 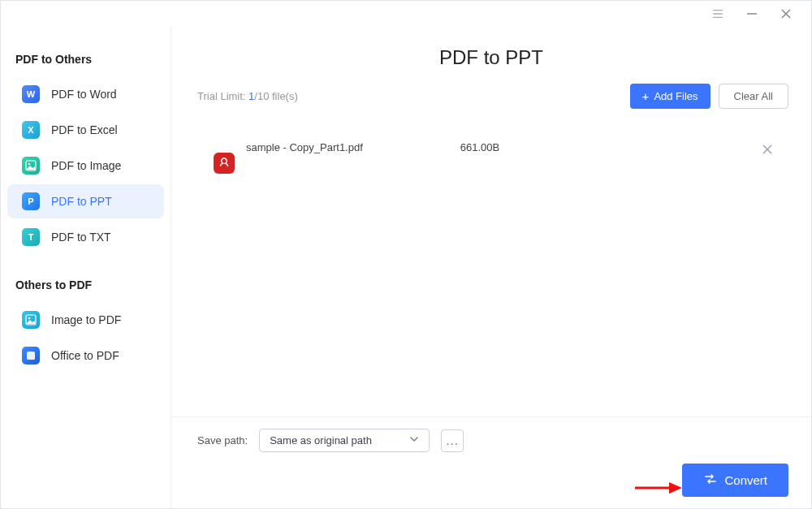 I want to click on sidebar-item-pdf-to-txt: T PDF to TXT, so click(x=86, y=237).